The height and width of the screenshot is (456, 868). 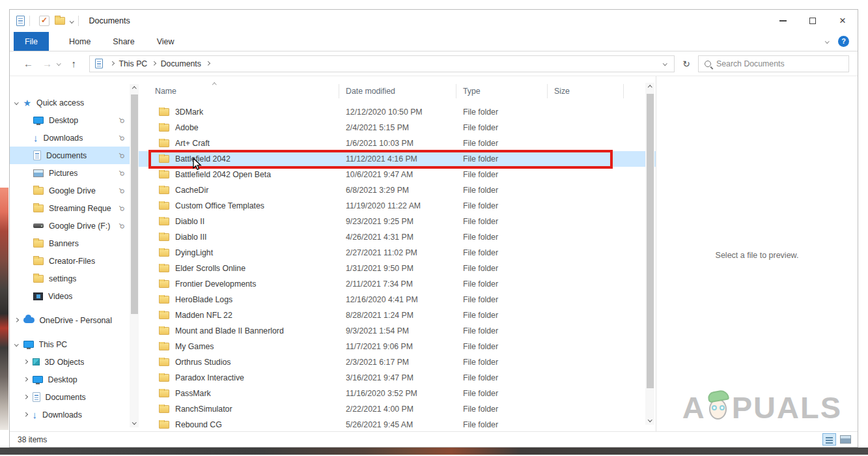 I want to click on properties-quick-access-icon: ✓, so click(x=44, y=21).